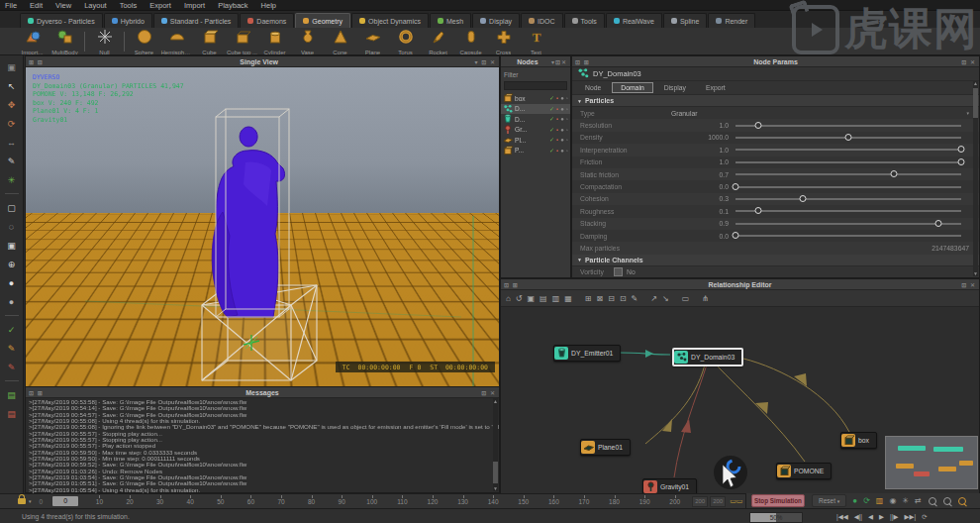  Describe the element at coordinates (910, 517) in the screenshot. I see `go-end-icon: ▶▶|` at that location.